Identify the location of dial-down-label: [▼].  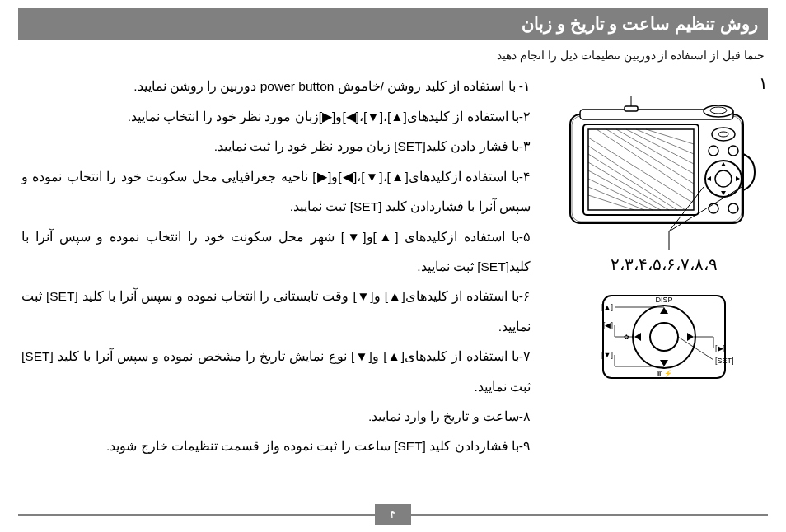
(607, 355).